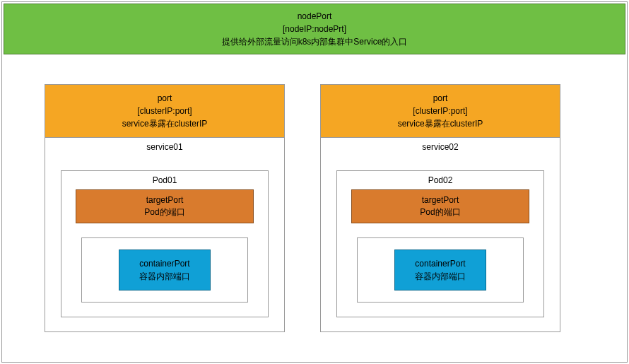  What do you see at coordinates (165, 270) in the screenshot?
I see `container-area-01: containerPort 容器内部端口` at bounding box center [165, 270].